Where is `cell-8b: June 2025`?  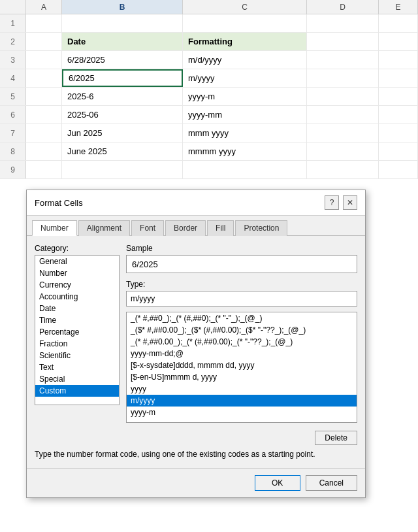 cell-8b: June 2025 is located at coordinates (123, 152).